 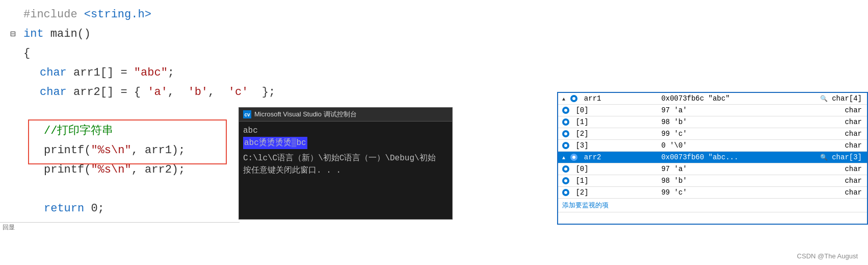 I want to click on watch-value-arr2: 0x0073fb60 "abc..., so click(x=727, y=157).